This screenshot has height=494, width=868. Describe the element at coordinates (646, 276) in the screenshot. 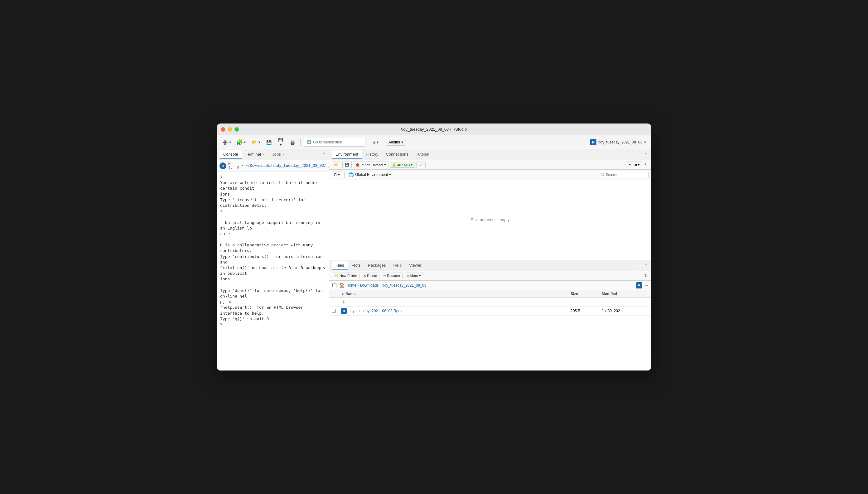

I see `files-refresh-button: ↻` at that location.